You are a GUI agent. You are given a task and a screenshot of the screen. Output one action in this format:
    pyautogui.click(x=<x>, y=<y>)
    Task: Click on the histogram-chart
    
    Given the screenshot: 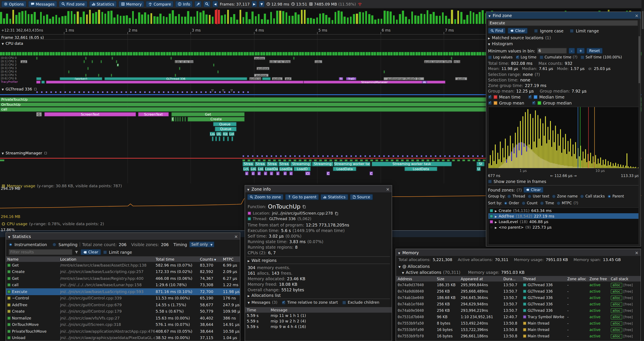 What is the action you would take?
    pyautogui.click(x=564, y=138)
    